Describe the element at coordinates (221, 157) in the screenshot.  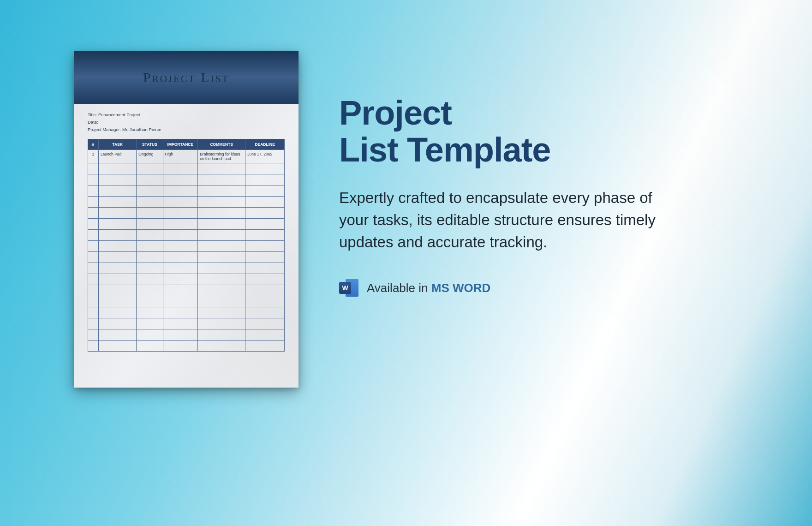
I see `cell-comments: Brainstorming for ideas on the launch pa…` at that location.